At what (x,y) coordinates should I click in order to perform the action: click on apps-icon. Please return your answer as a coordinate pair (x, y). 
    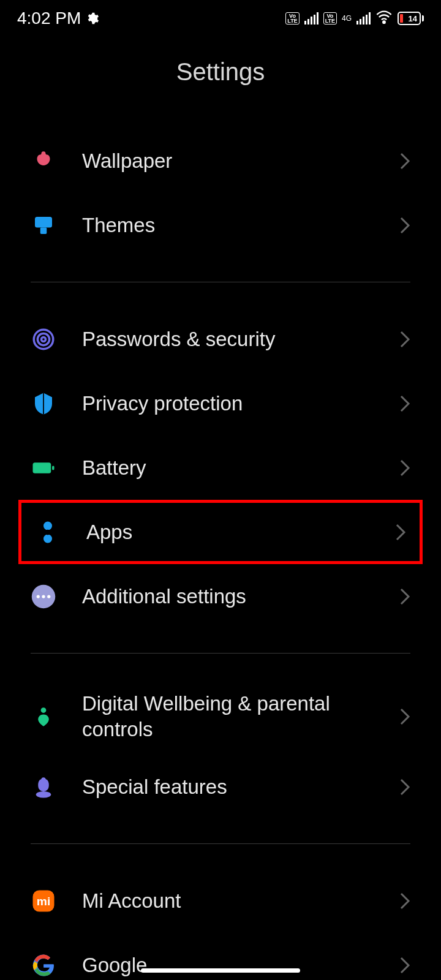
    Looking at the image, I should click on (48, 532).